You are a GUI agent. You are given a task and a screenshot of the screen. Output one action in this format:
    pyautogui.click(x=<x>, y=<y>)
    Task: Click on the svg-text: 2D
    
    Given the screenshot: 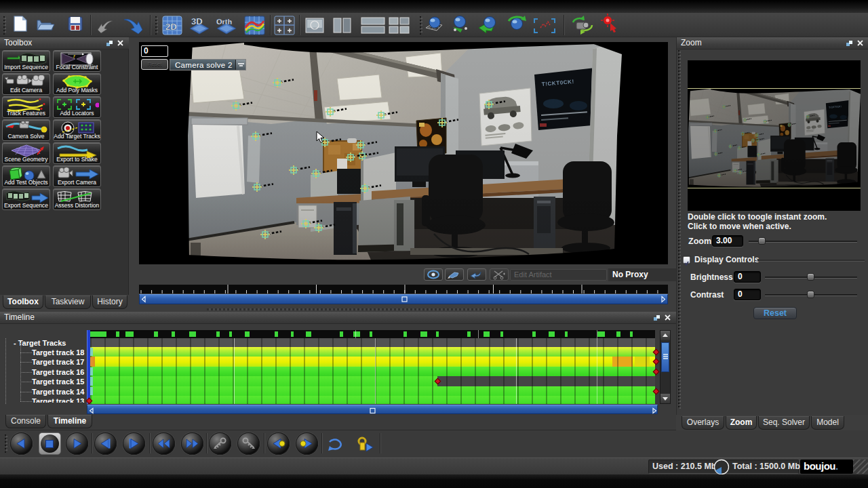 What is the action you would take?
    pyautogui.click(x=171, y=27)
    